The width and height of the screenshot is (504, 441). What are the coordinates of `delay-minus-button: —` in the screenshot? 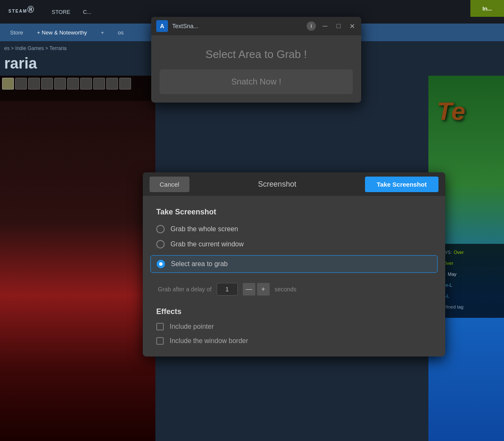 It's located at (249, 289).